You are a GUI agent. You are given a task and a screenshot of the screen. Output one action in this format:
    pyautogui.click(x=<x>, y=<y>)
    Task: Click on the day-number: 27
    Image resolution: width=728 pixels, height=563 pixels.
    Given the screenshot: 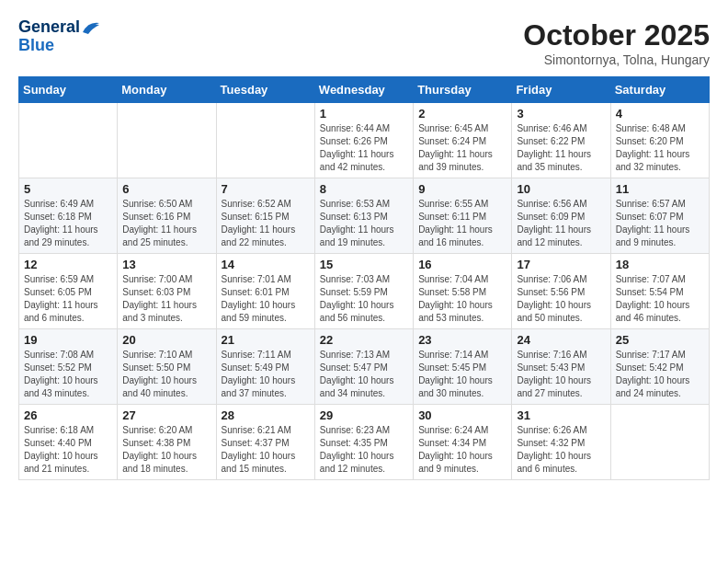 What is the action you would take?
    pyautogui.click(x=166, y=416)
    